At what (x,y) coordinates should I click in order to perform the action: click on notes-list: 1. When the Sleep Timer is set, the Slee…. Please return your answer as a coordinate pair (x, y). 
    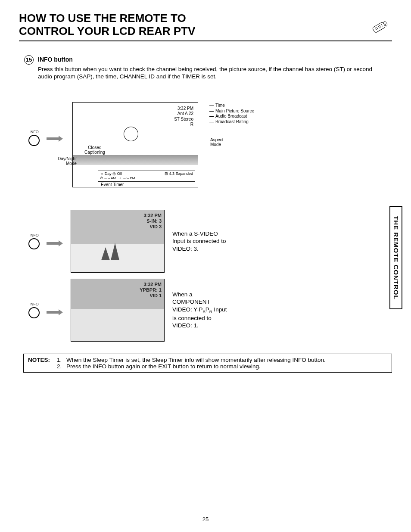
    Looking at the image, I should click on (191, 363).